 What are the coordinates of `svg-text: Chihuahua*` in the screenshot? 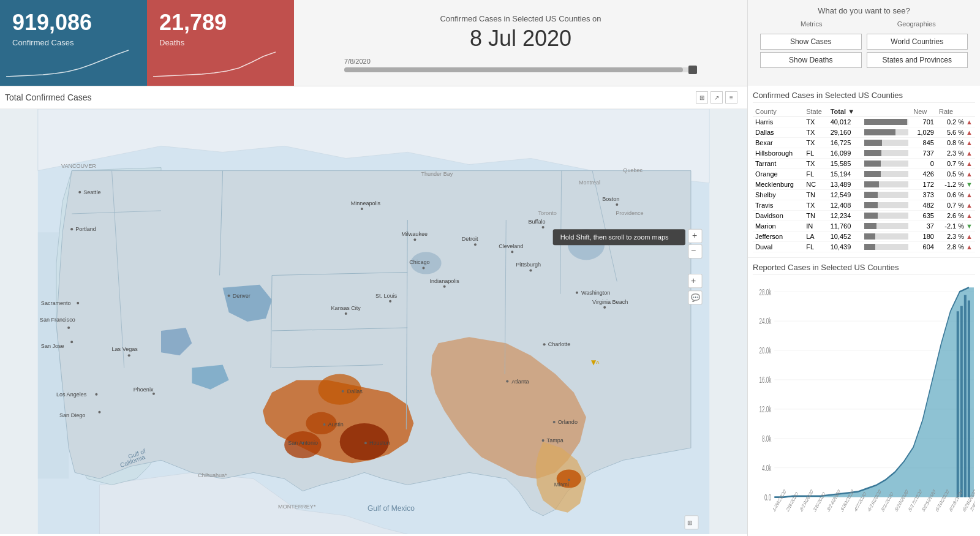 It's located at (213, 475).